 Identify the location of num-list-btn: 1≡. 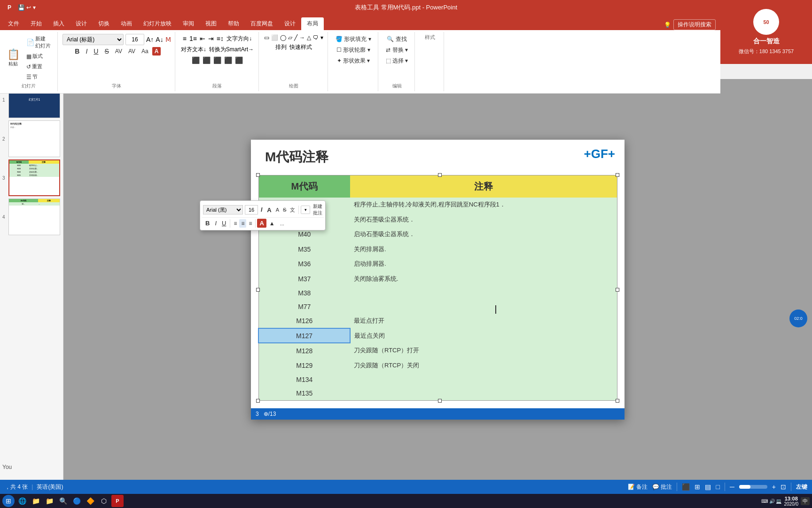
(193, 39).